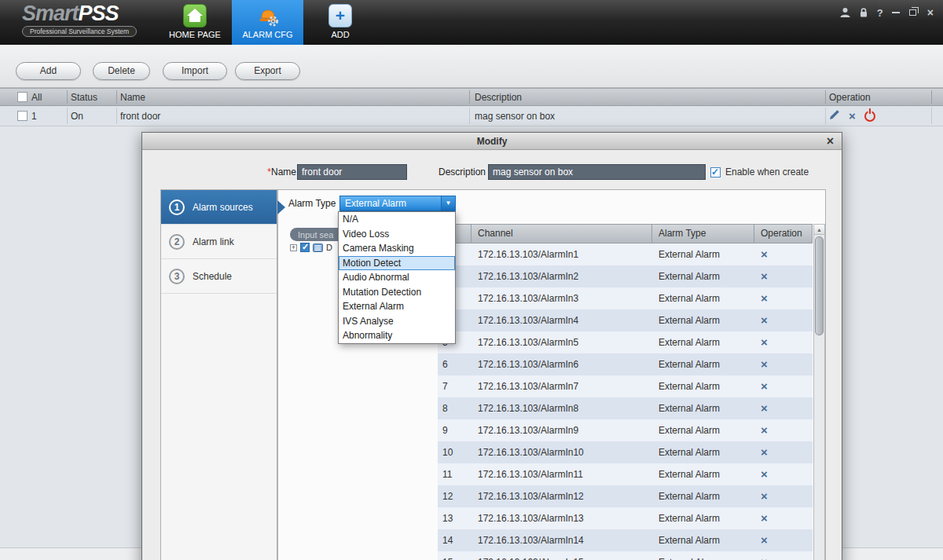  What do you see at coordinates (397, 248) in the screenshot?
I see `alarm-type-option: Camera Masking` at bounding box center [397, 248].